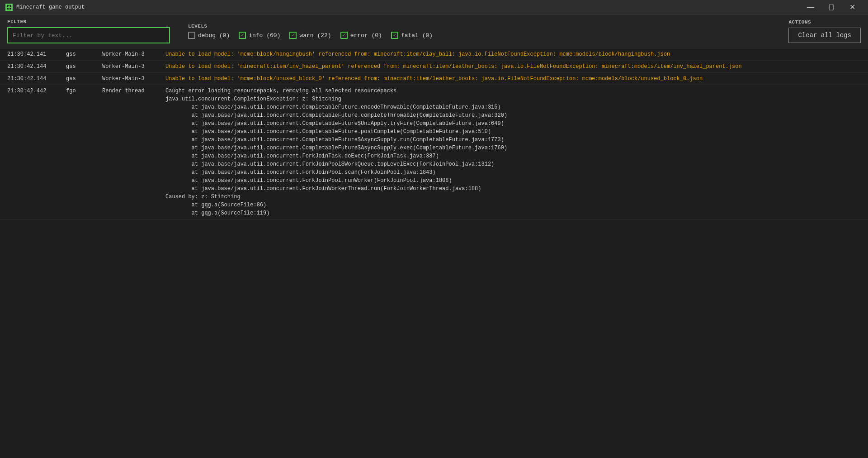  What do you see at coordinates (366, 35) in the screenshot?
I see `error-label: error (0)` at bounding box center [366, 35].